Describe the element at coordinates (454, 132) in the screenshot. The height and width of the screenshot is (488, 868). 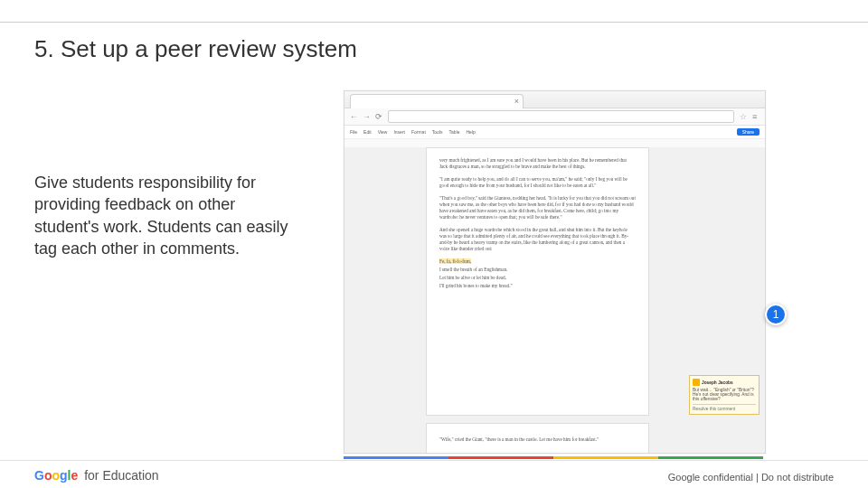
I see `menu-table: Table` at that location.